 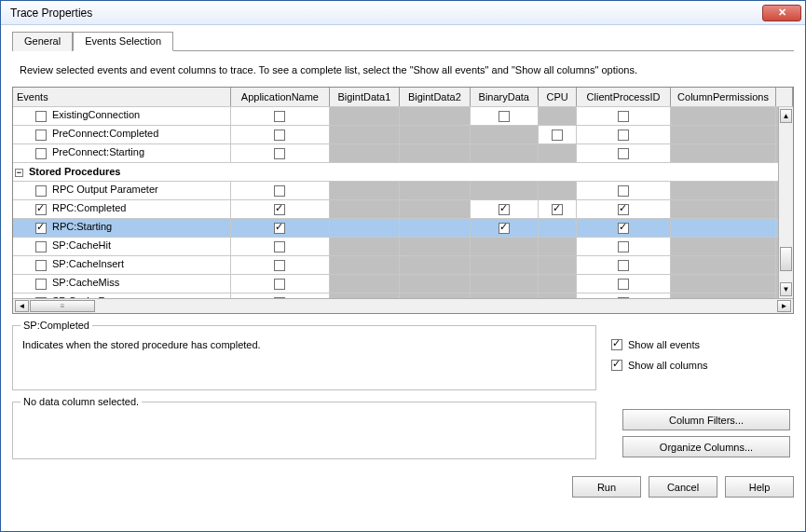 What do you see at coordinates (607, 486) in the screenshot?
I see `run-button: Run` at bounding box center [607, 486].